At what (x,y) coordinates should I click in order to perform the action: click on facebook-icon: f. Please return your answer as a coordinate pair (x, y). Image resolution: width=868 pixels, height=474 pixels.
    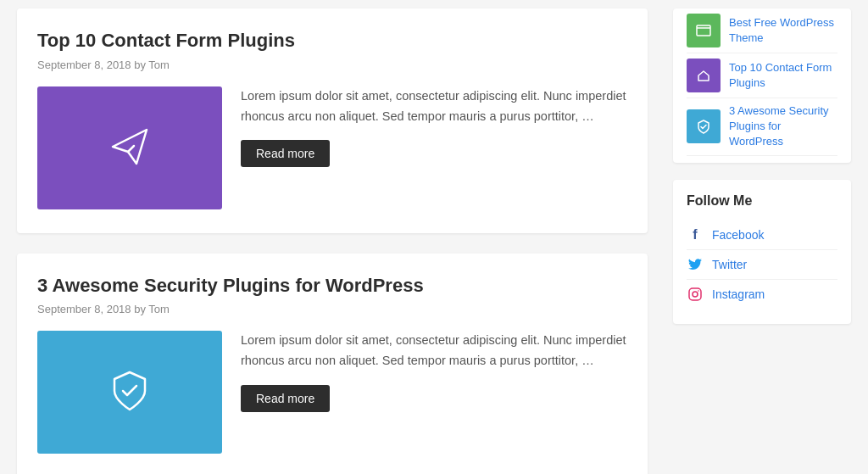
    Looking at the image, I should click on (695, 235).